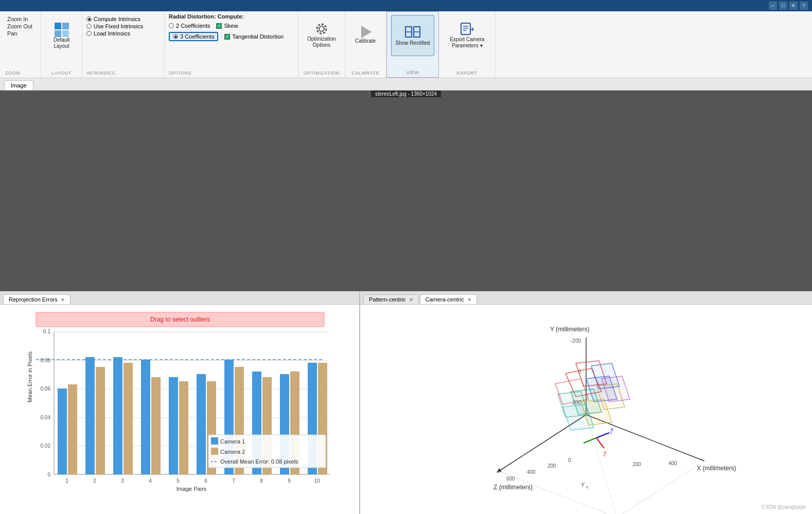  Describe the element at coordinates (17, 19) in the screenshot. I see `zoom-in-button: Zoom In` at that location.